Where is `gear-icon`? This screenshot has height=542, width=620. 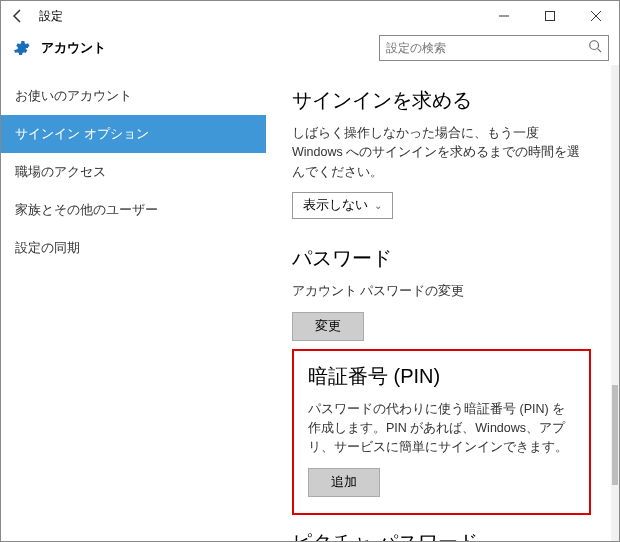
gear-icon is located at coordinates (21, 48).